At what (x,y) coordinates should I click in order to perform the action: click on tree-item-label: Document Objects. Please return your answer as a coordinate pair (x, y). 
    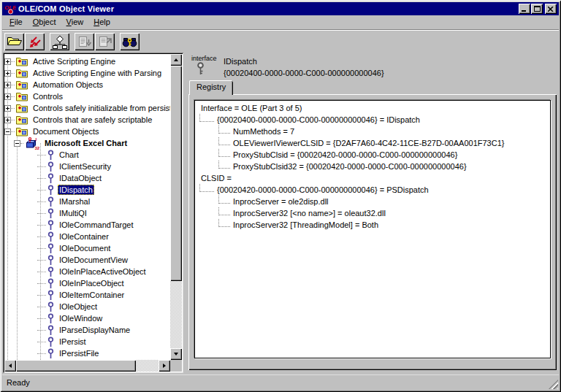
    Looking at the image, I should click on (66, 131).